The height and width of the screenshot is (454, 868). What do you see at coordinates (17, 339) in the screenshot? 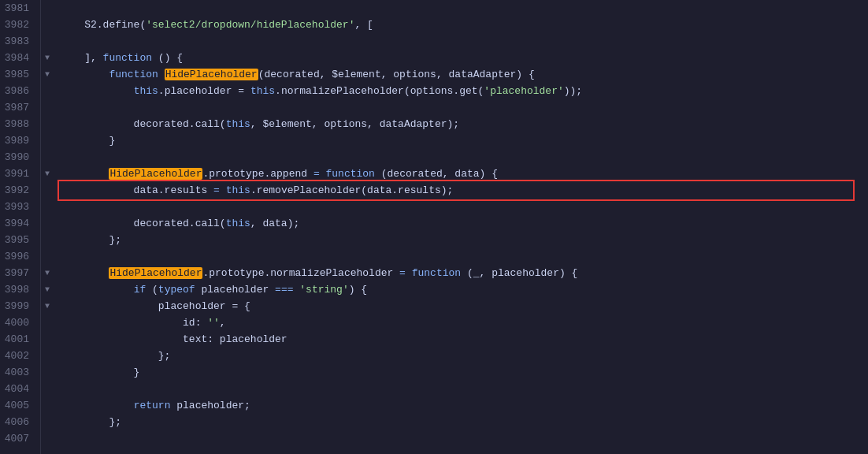
I see `line-number: 4001` at bounding box center [17, 339].